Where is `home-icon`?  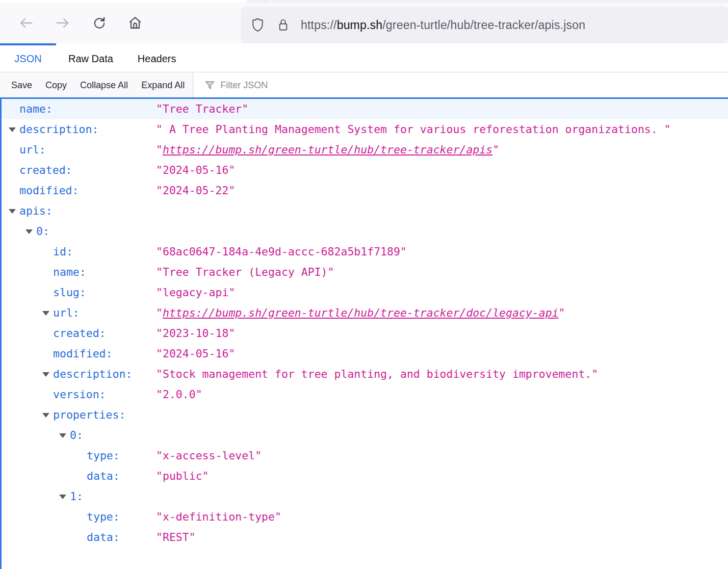 home-icon is located at coordinates (135, 23).